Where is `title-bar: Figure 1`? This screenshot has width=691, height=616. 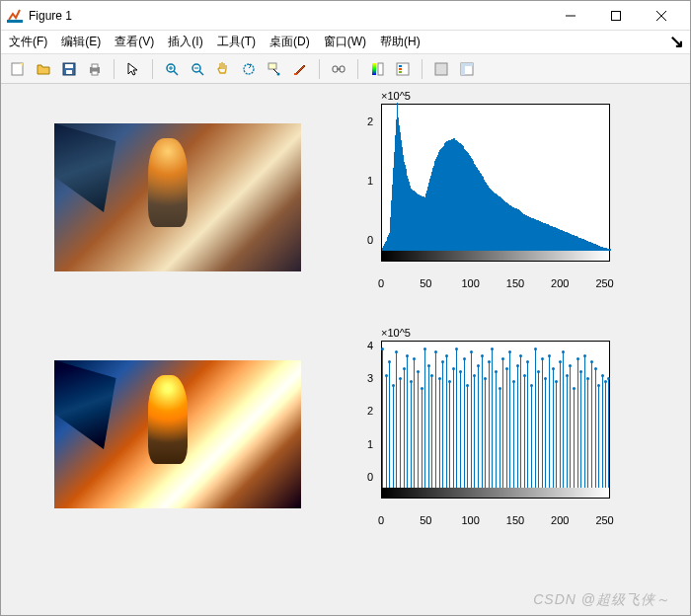
title-bar: Figure 1 is located at coordinates (346, 16).